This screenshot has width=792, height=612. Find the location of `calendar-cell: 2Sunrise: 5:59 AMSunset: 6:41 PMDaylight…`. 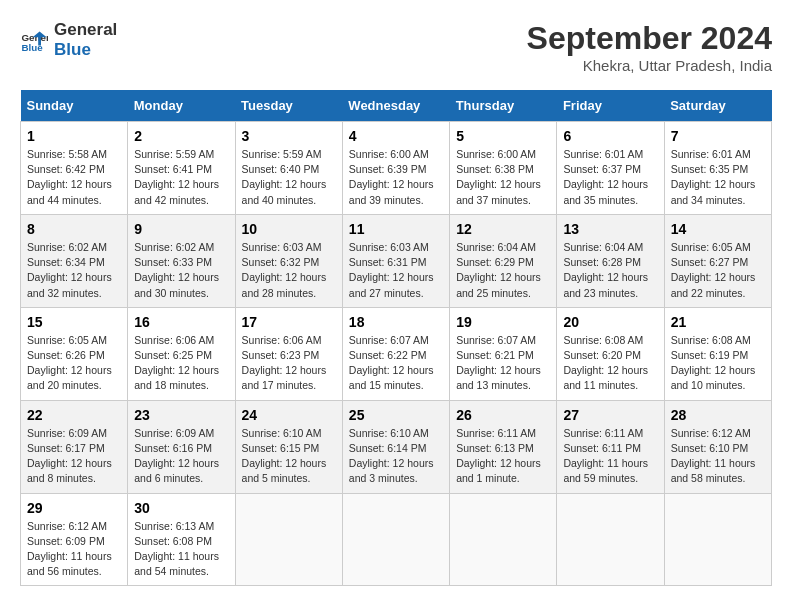

calendar-cell: 2Sunrise: 5:59 AMSunset: 6:41 PMDaylight… is located at coordinates (182, 168).